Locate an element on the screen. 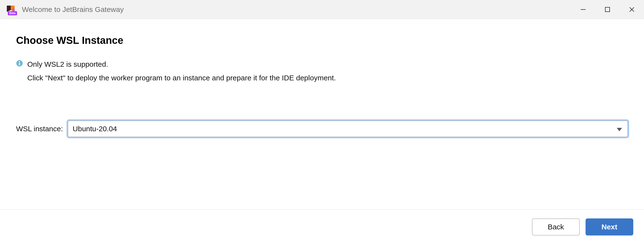 The height and width of the screenshot is (244, 644). wsl-instance-select-wrap: Ubuntu-20.04 is located at coordinates (348, 129).